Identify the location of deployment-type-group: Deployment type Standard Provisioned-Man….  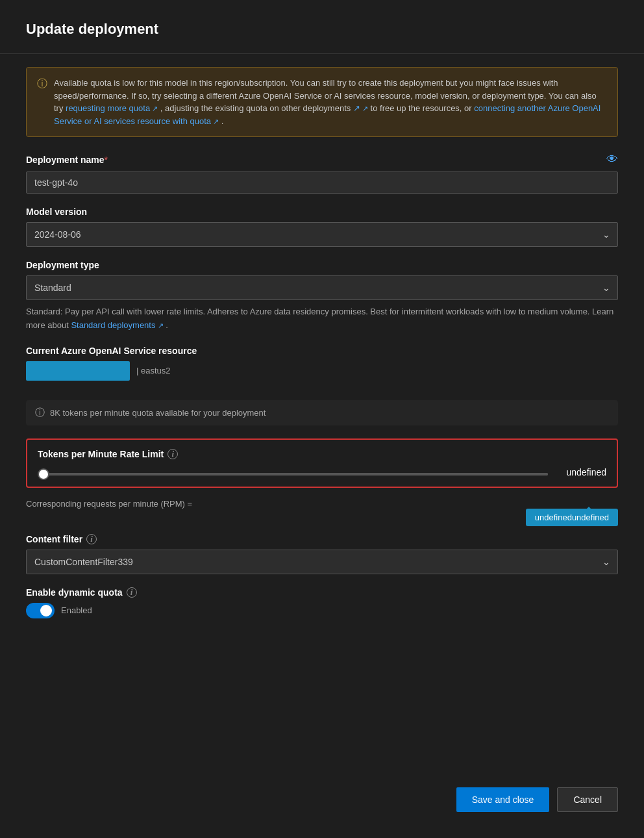
(322, 296).